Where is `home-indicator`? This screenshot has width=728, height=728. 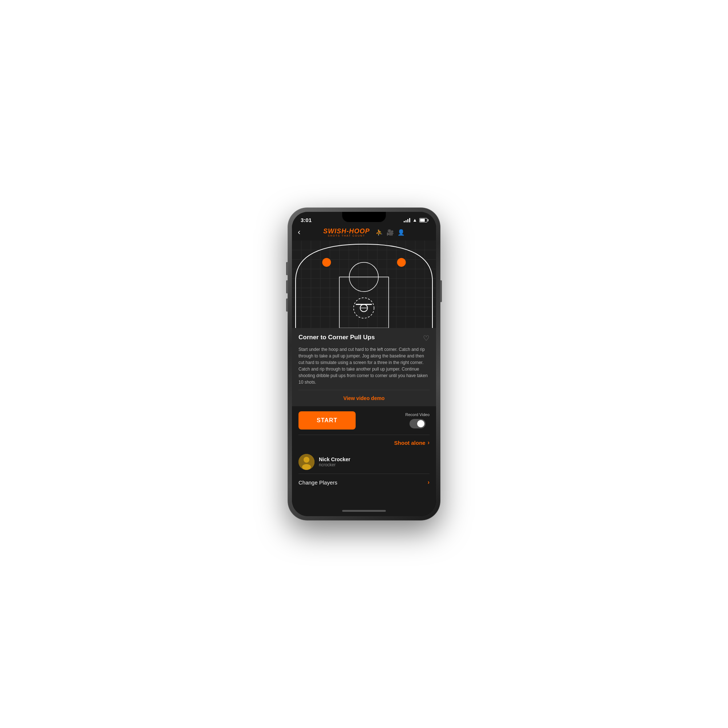 home-indicator is located at coordinates (364, 512).